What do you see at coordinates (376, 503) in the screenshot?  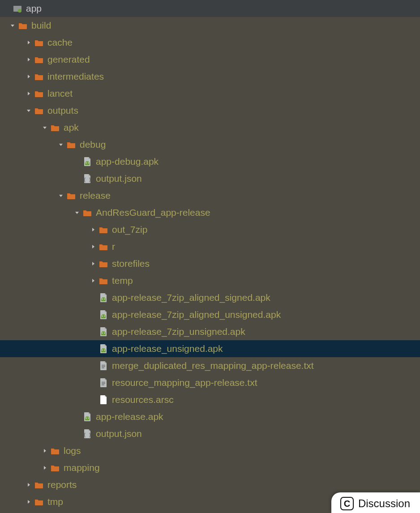 I see `discussion-tab: C Discussion` at bounding box center [376, 503].